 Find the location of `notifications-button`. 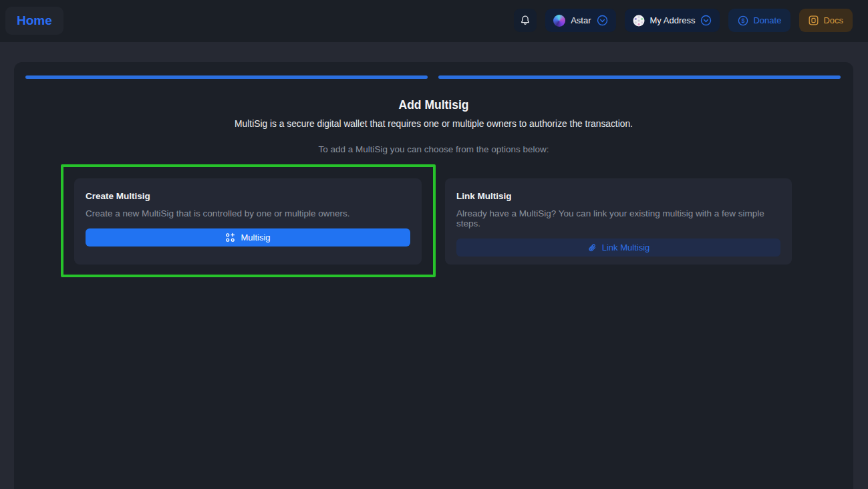

notifications-button is located at coordinates (525, 20).